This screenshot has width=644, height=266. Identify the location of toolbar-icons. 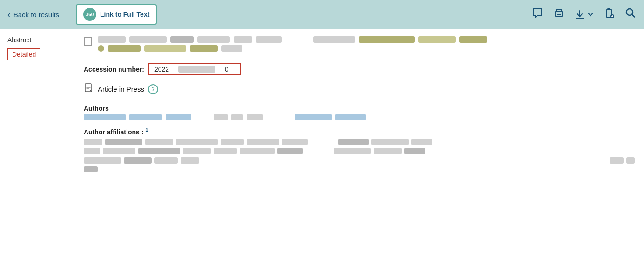
(584, 14).